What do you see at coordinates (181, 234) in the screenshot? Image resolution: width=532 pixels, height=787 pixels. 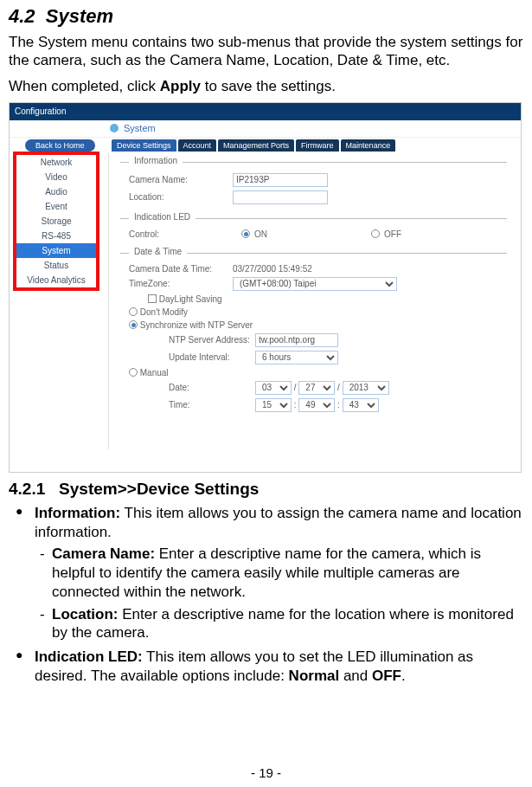 I see `control-label: Control:` at bounding box center [181, 234].